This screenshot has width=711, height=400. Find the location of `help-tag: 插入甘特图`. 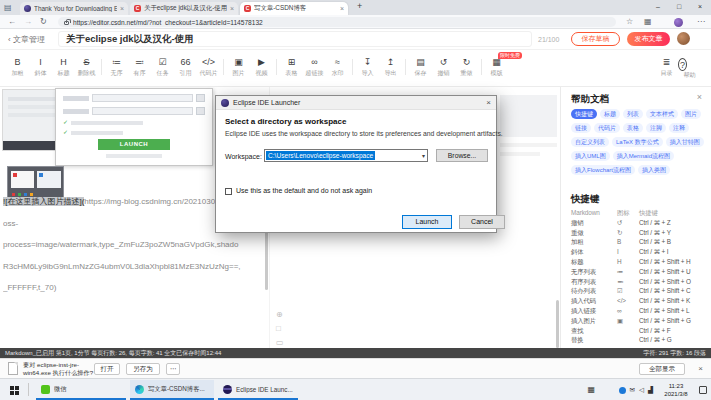

help-tag: 插入甘特图 is located at coordinates (685, 142).